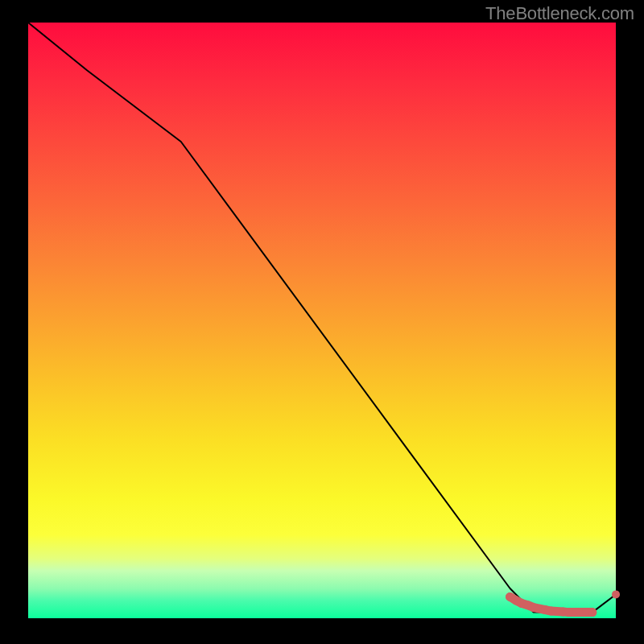 The image size is (644, 644). I want to click on attribution-text: TheBottleneck.com, so click(560, 14).